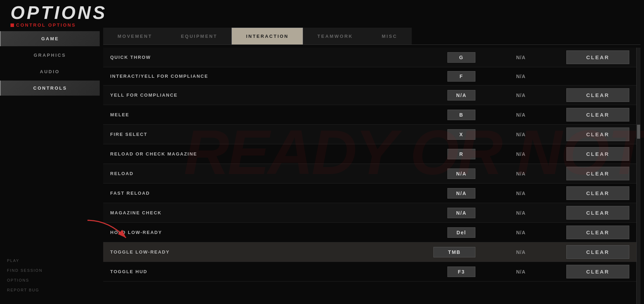 The image size is (644, 304). I want to click on subtitle-dot, so click(12, 25).